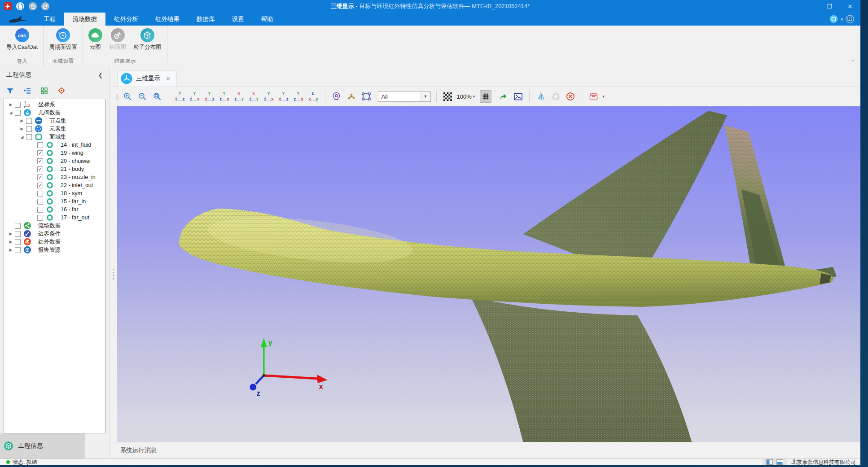 Image resolution: width=868 pixels, height=467 pixels. What do you see at coordinates (55, 177) in the screenshot?
I see `tree-row: ✓23 - nozzle_in` at bounding box center [55, 177].